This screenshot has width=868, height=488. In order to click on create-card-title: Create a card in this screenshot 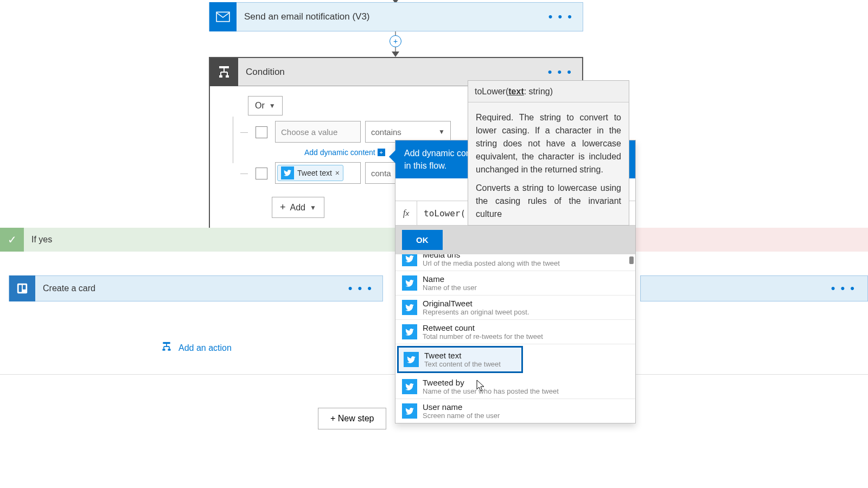, I will do `click(65, 288)`.